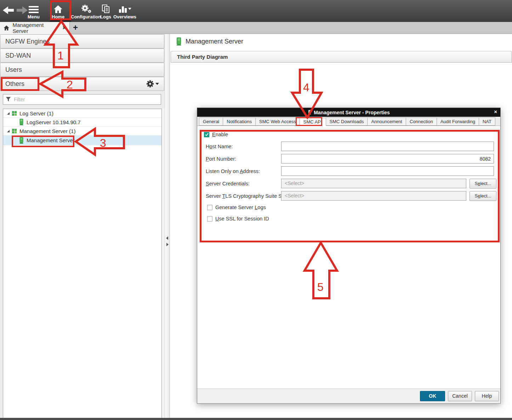 The height and width of the screenshot is (420, 512). I want to click on home-button: Home, so click(58, 11).